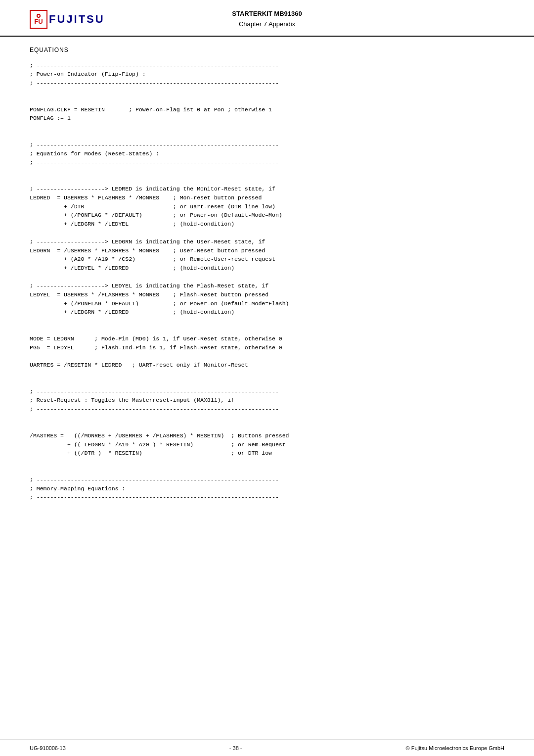 This screenshot has height=756, width=534. What do you see at coordinates (267, 259) in the screenshot?
I see `code-line: + (A20 * /A19 * /CS2) ; or Remote-User-r…` at bounding box center [267, 259].